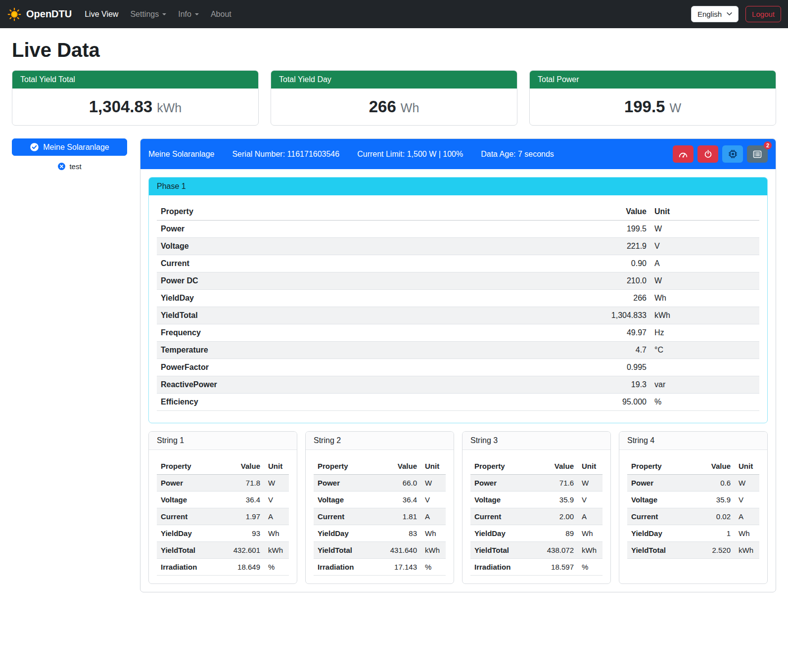  What do you see at coordinates (714, 500) in the screenshot?
I see `row-value: 35.9` at bounding box center [714, 500].